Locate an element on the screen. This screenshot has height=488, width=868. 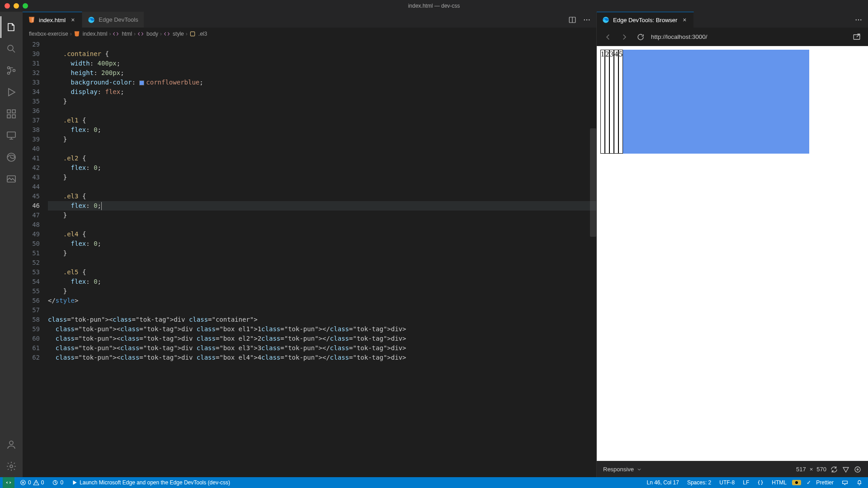
rendered-container: 12345 is located at coordinates (705, 102).